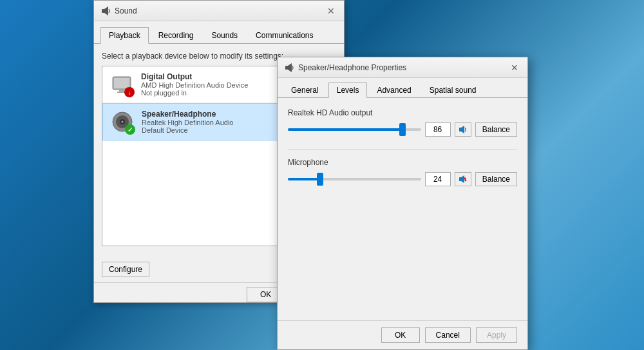 This screenshot has height=350, width=644. I want to click on tab-playback: Playback, so click(125, 35).